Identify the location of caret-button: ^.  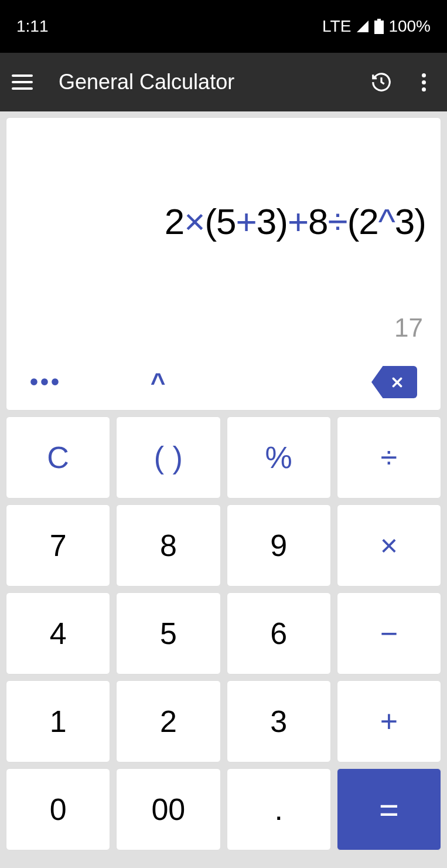
(158, 382).